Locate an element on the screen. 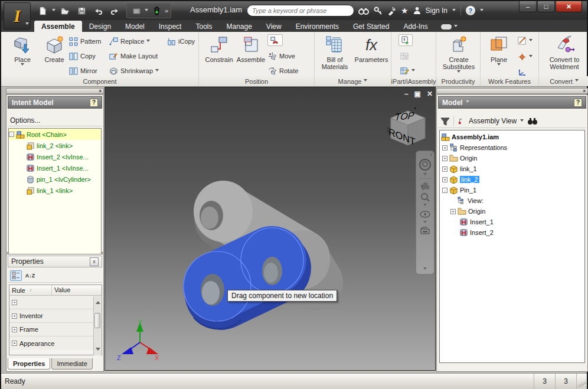 The height and width of the screenshot is (389, 588). convert-to-weldment-button: Convert to Weldment is located at coordinates (564, 54).